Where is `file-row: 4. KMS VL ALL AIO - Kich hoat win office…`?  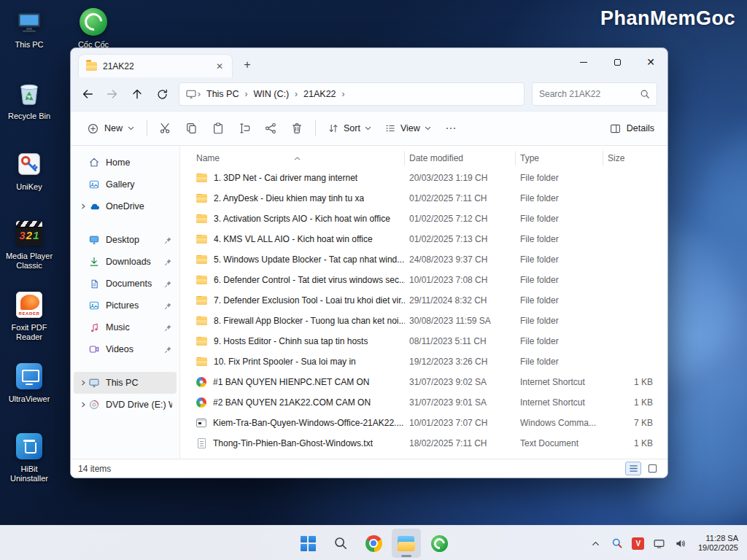
file-row: 4. KMS VL ALL AIO - Kich hoat win office… is located at coordinates (431, 239).